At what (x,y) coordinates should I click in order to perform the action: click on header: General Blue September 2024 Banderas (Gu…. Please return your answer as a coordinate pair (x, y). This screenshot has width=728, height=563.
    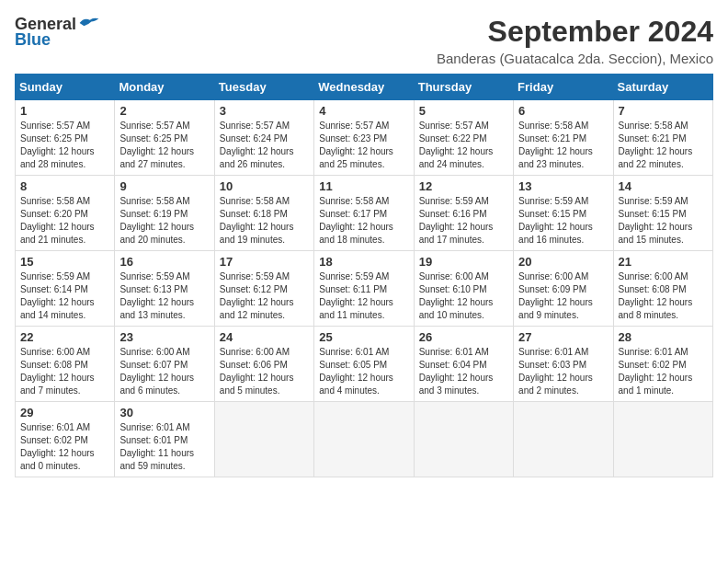
    Looking at the image, I should click on (364, 40).